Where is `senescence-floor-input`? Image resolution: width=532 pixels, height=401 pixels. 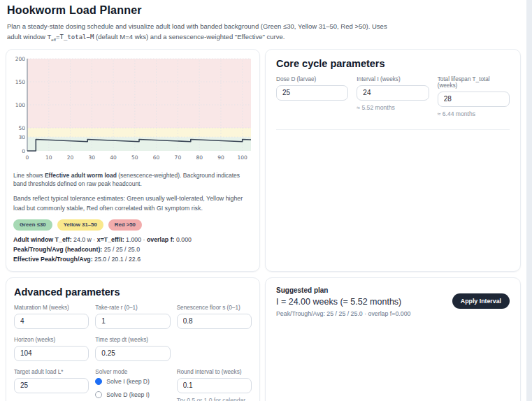
senescence-floor-input is located at coordinates (214, 321).